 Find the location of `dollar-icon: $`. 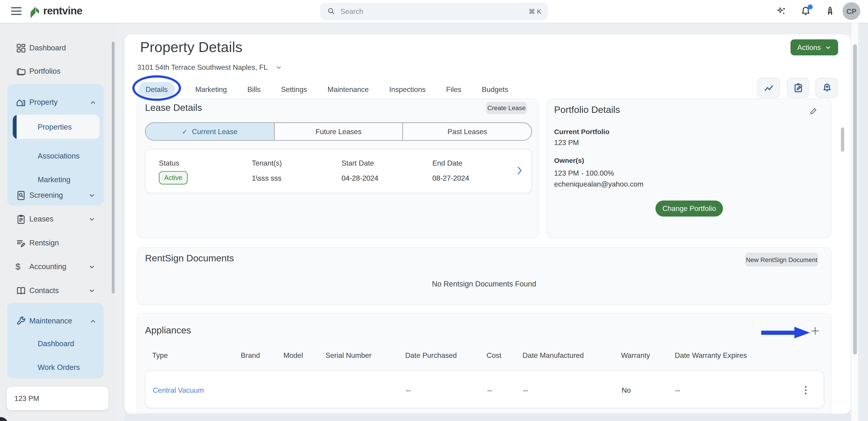

dollar-icon: $ is located at coordinates (21, 267).